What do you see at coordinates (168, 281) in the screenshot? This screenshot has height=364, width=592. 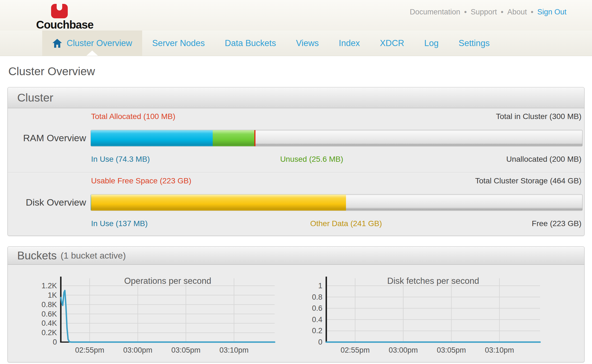 I see `chart-title: Operations per second` at bounding box center [168, 281].